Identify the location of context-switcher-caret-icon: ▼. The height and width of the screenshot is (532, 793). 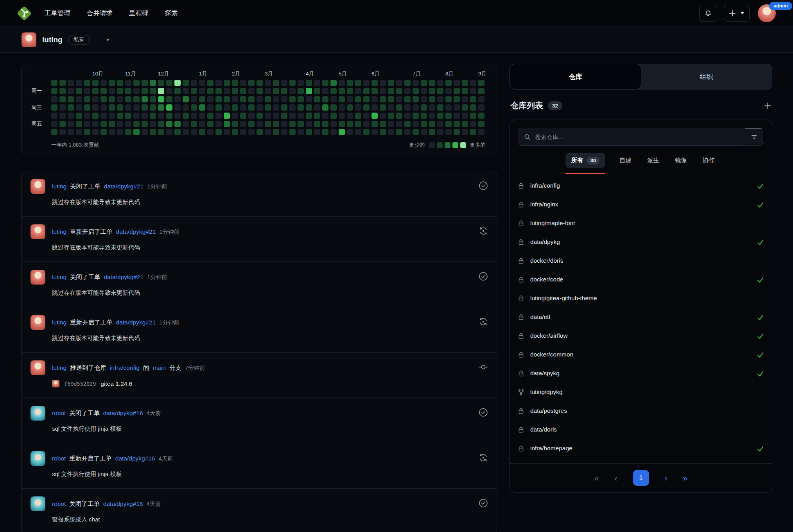
(108, 40).